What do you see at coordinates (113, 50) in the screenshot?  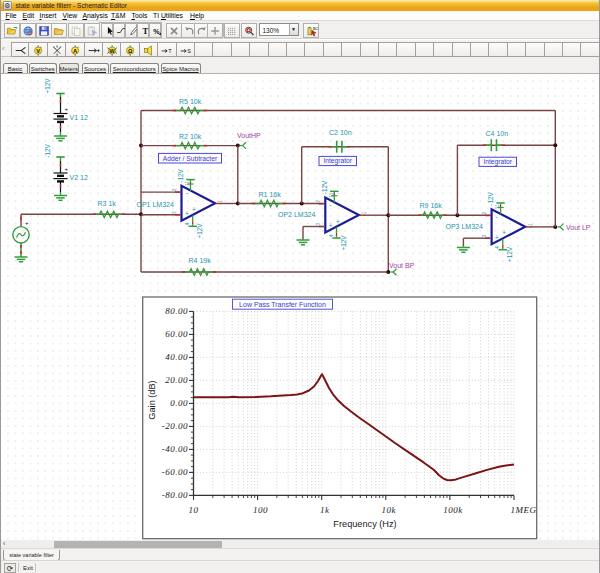 I see `svg-text: W` at bounding box center [113, 50].